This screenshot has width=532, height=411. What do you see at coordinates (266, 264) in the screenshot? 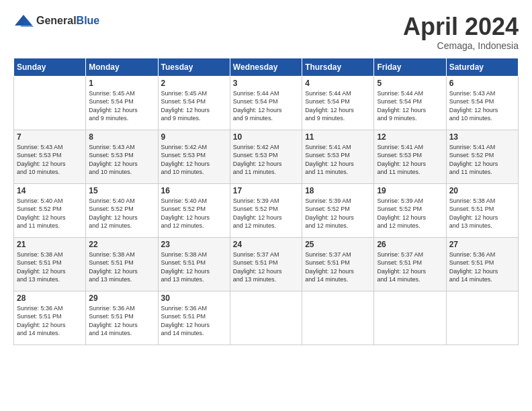
I see `week-row-4: 21Sunrise: 5:38 AM Sunset: 5:51 PM Dayli…` at bounding box center [266, 264].